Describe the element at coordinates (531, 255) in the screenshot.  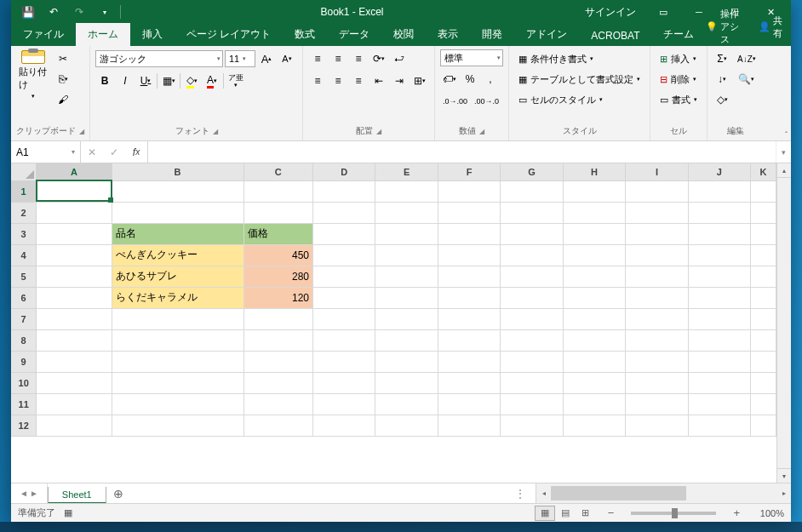
I see `cell-G4` at that location.